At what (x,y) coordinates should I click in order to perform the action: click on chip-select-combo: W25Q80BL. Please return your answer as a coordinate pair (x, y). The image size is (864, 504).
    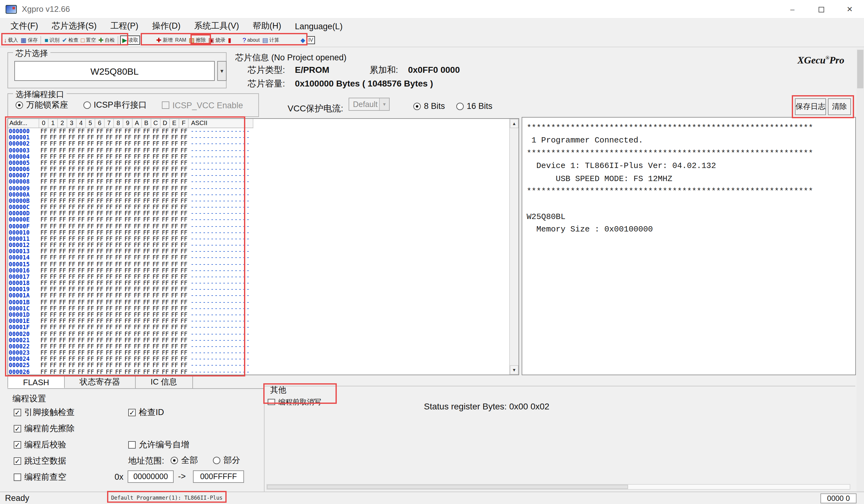
    Looking at the image, I should click on (115, 71).